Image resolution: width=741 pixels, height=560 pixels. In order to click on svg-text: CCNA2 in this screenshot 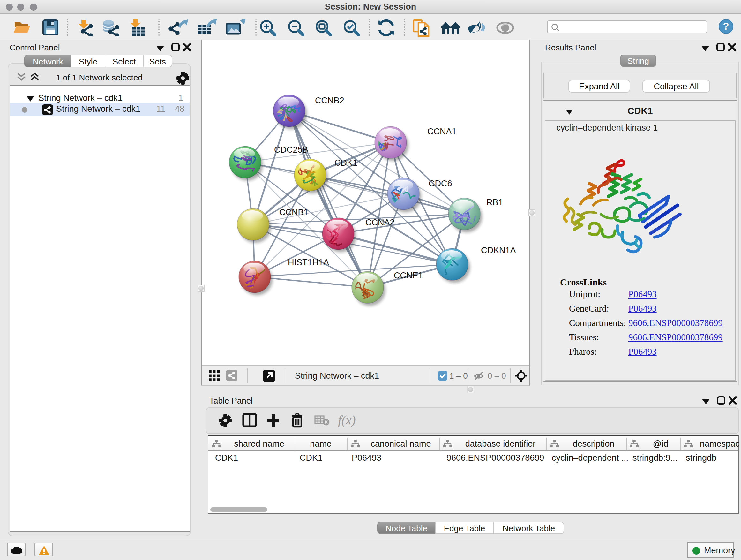, I will do `click(380, 223)`.